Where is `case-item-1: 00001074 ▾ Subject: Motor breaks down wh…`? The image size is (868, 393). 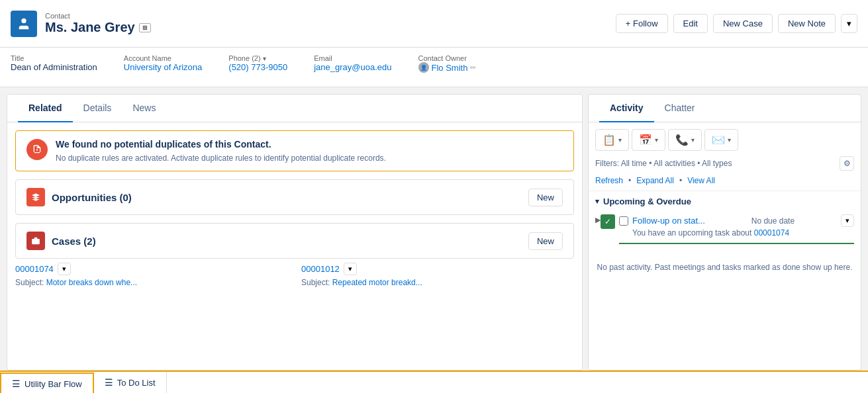 case-item-1: 00001074 ▾ Subject: Motor breaks down wh… is located at coordinates (152, 275).